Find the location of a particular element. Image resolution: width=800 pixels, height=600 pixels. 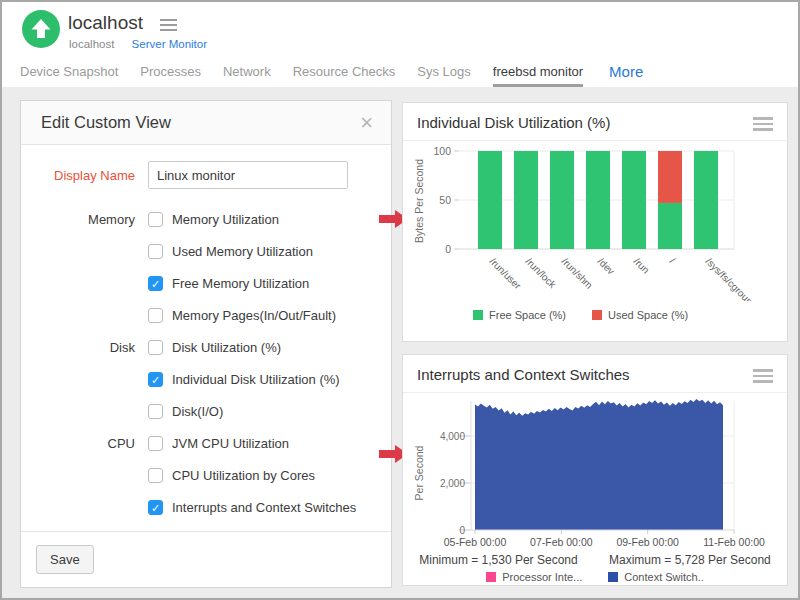

interrupts-chart: 02,0004,000Per Second05-Feb 00:0007-Feb … is located at coordinates (595, 473).